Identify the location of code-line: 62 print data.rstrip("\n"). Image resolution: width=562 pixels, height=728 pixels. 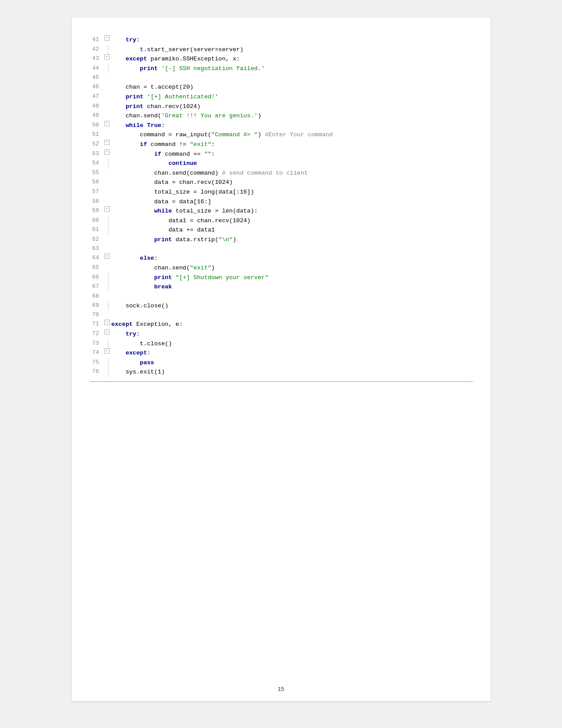
(281, 240).